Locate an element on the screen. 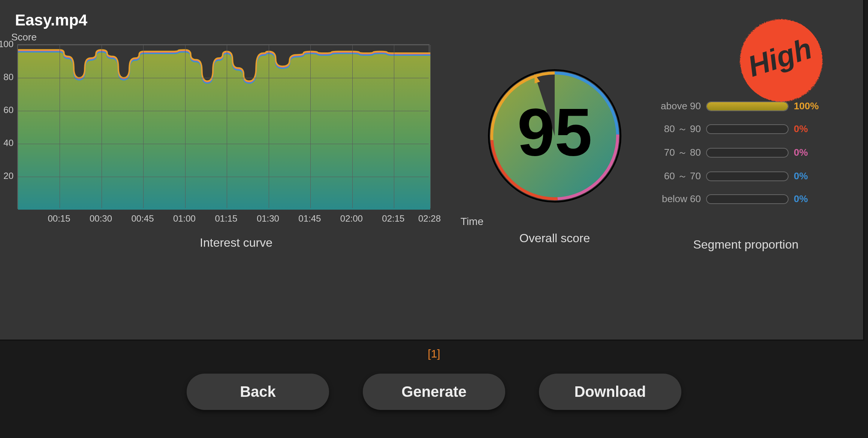 Image resolution: width=868 pixels, height=438 pixels. segment-label: 80 ～ 90 is located at coordinates (676, 129).